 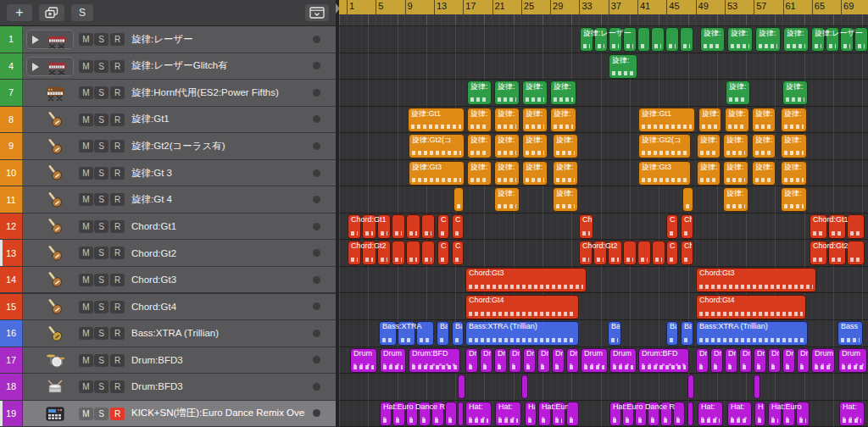 I want to click on midi-region: Ch, so click(x=687, y=252).